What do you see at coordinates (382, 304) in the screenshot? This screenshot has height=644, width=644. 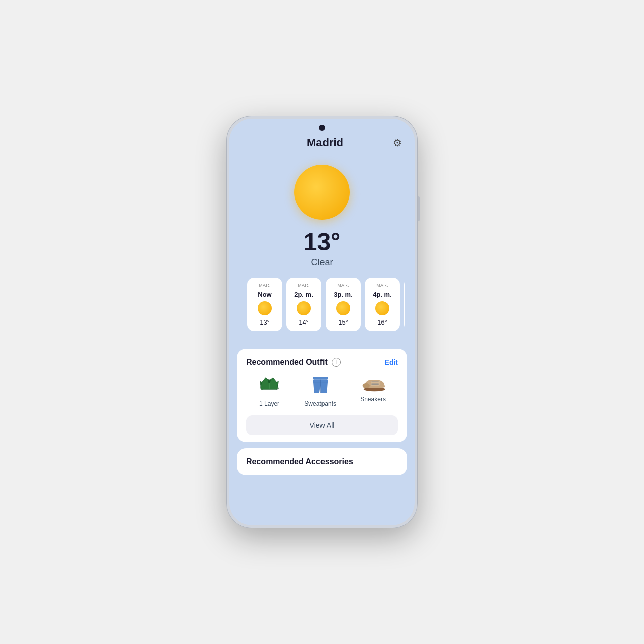 I see `hourly-card-3: MAR. 4p. m. 16°` at bounding box center [382, 304].